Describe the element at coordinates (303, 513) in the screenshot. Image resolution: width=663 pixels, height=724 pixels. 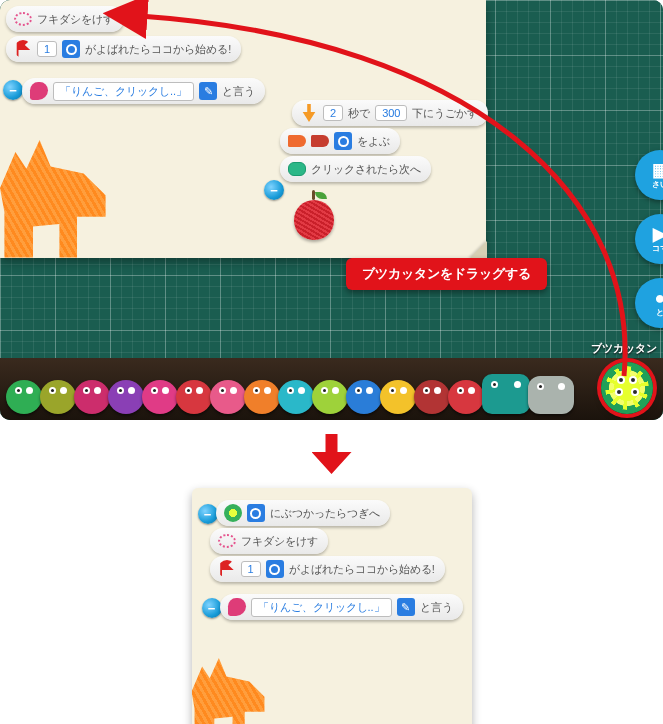
I see `block-collide-next: にぶつかったらつぎへ` at that location.